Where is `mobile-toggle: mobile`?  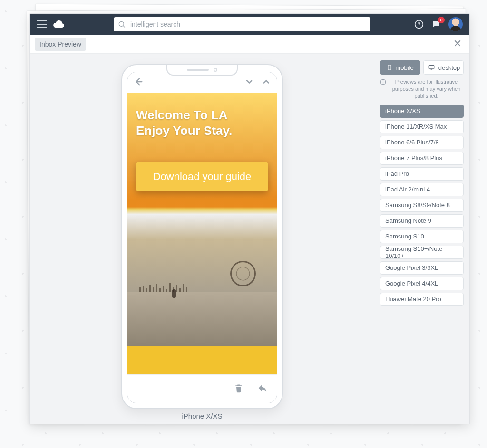
mobile-toggle: mobile is located at coordinates (400, 67).